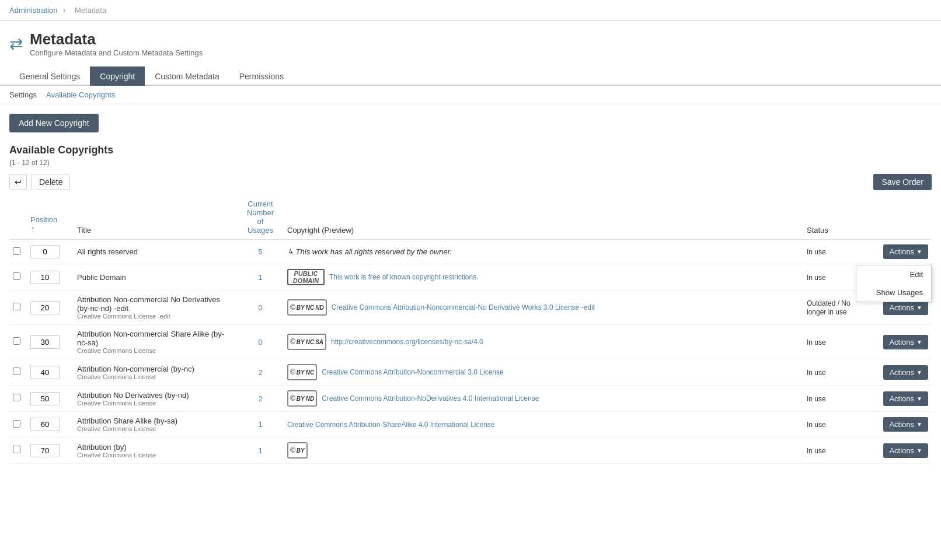 Image resolution: width=941 pixels, height=560 pixels. Describe the element at coordinates (470, 150) in the screenshot. I see `section-title: Available Copyrights` at that location.